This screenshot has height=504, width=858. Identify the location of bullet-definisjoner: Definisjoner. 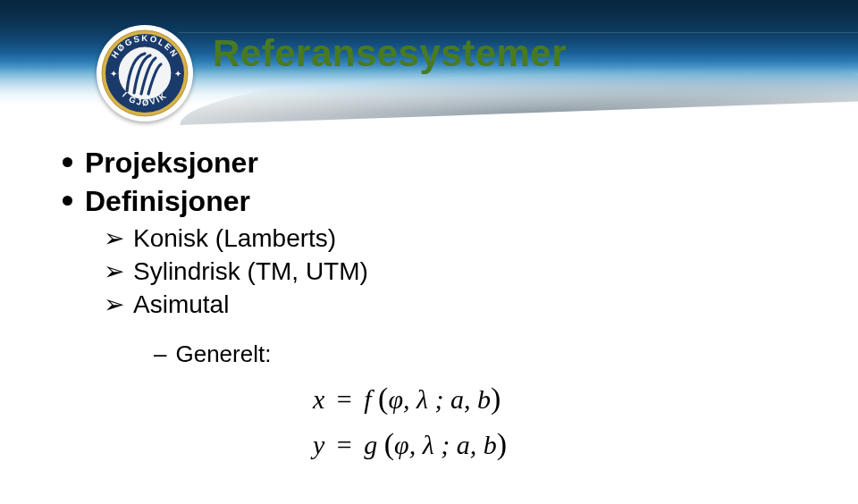
(442, 202).